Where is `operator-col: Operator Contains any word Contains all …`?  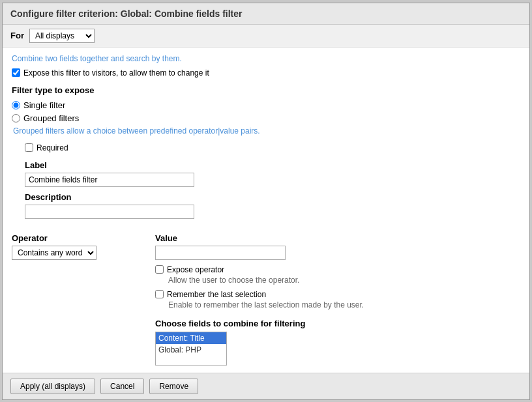
operator-col: Operator Contains any word Contains all … is located at coordinates (70, 244).